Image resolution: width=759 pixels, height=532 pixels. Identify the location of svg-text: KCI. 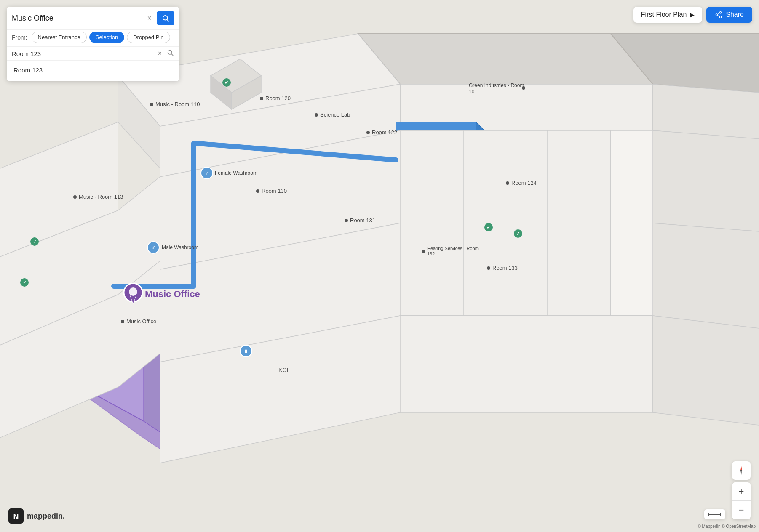
(283, 370).